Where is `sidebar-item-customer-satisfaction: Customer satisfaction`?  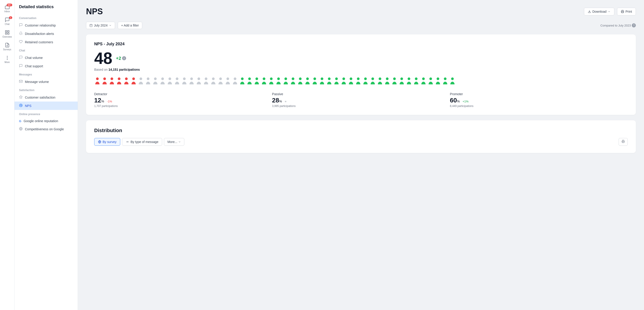
sidebar-item-customer-satisfaction: Customer satisfaction is located at coordinates (46, 97).